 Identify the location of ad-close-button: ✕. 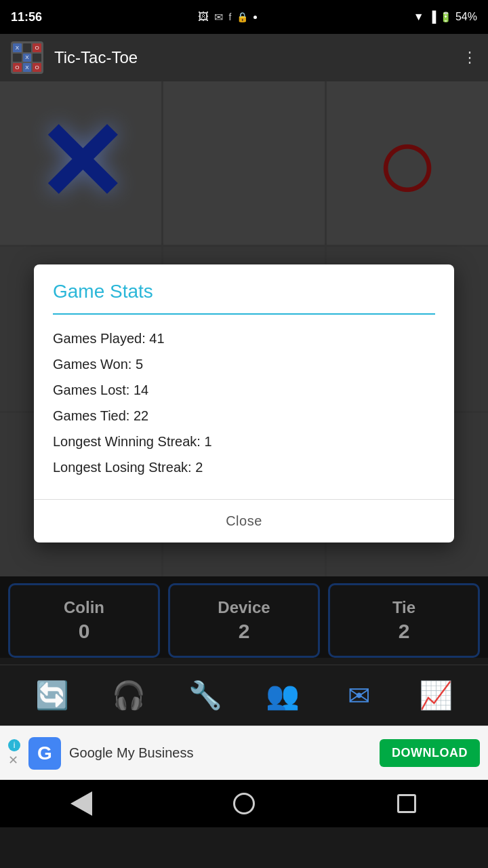
(14, 760).